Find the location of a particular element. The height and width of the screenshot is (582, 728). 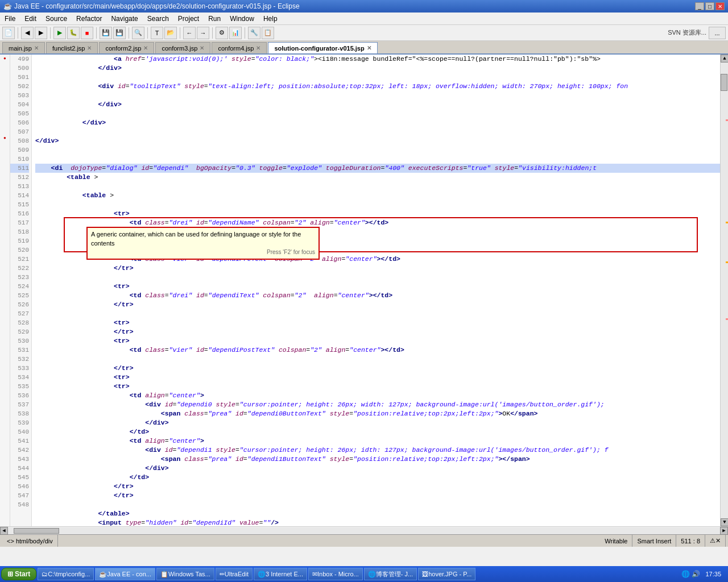

menu-file: File is located at coordinates (10, 19).